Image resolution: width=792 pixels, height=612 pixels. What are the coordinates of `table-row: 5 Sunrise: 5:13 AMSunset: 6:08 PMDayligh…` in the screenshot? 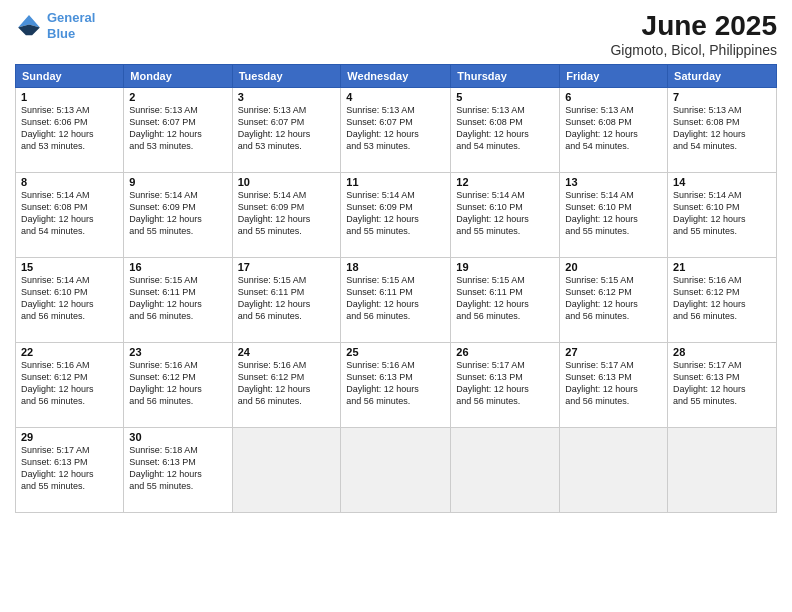 It's located at (506, 130).